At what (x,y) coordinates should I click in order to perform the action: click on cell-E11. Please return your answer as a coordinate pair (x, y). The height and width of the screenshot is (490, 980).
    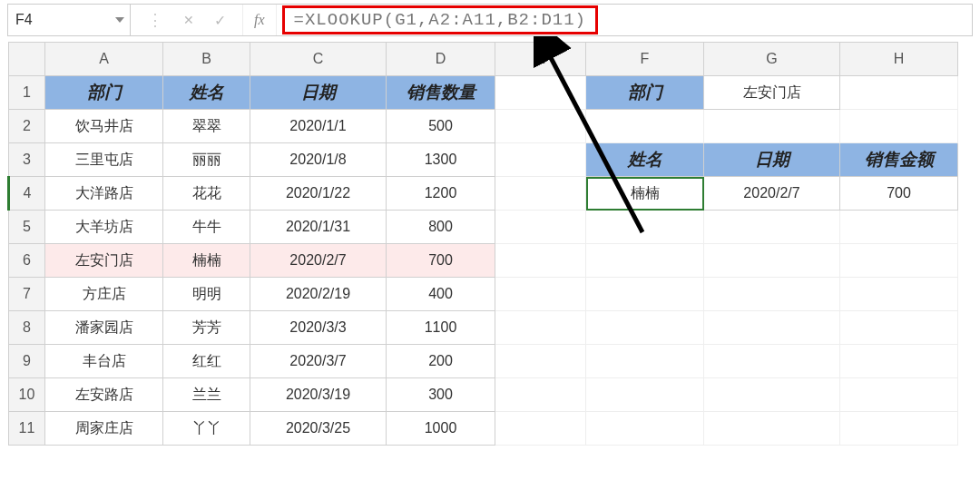
    Looking at the image, I should click on (541, 428).